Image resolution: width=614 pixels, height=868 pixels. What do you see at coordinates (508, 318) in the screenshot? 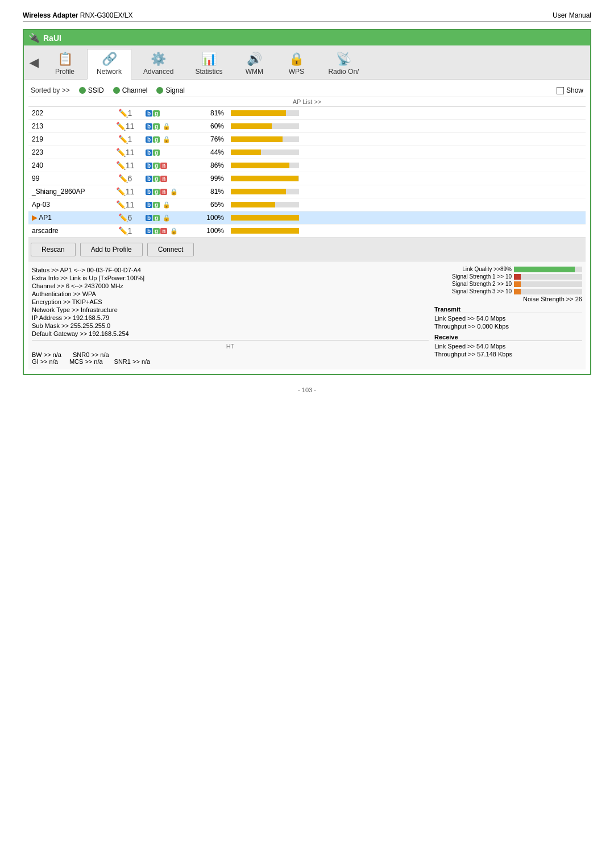
I see `tx-link-speed: Link Speed >> 54.0 Mbps` at bounding box center [508, 318].